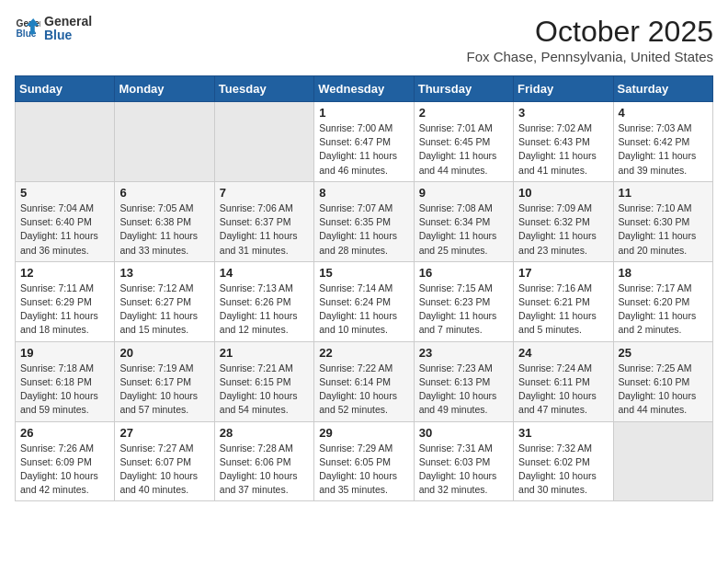  Describe the element at coordinates (664, 149) in the screenshot. I see `day-info: Sunrise: 7:03 AMSunset: 6:42 PMDaylight:…` at that location.